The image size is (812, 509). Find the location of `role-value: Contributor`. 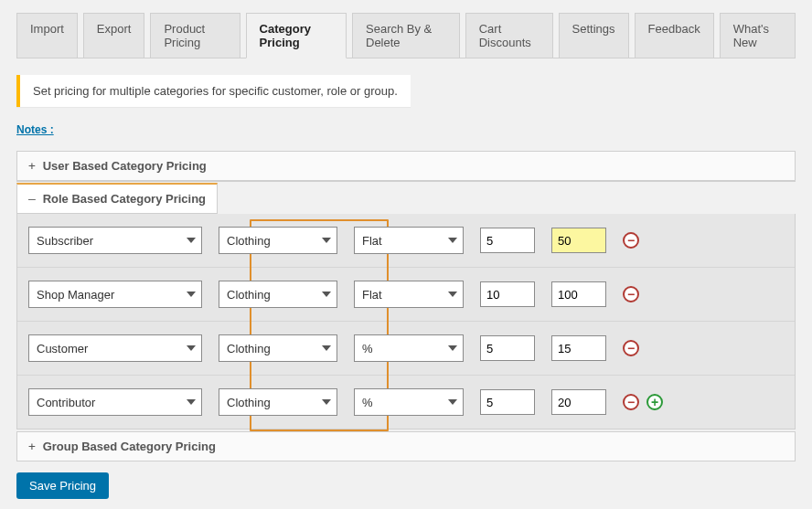

role-value: Contributor is located at coordinates (66, 402).